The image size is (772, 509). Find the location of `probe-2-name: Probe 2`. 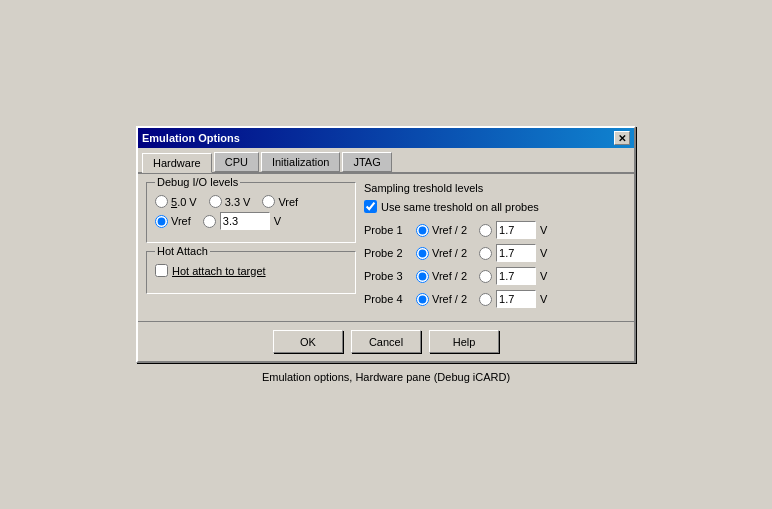

probe-2-name: Probe 2 is located at coordinates (388, 253).